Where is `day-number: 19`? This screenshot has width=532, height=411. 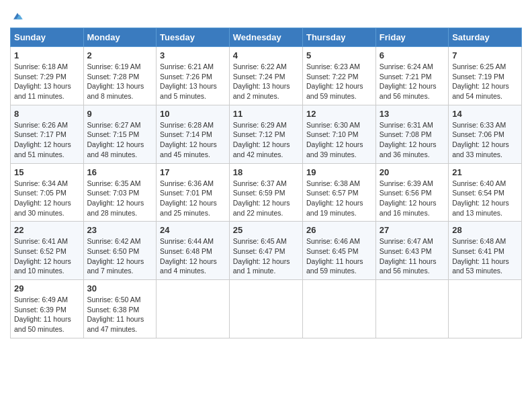
day-number: 19 is located at coordinates (339, 172).